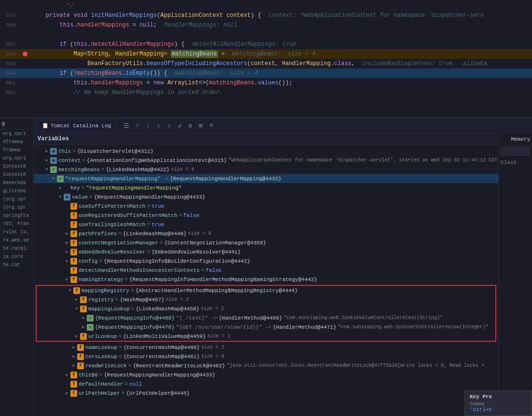 The image size is (532, 416). Describe the element at coordinates (266, 215) in the screenshot. I see `var-row-useregistered: f useRegisteredSuffixPatternMatch = fals…` at that location.